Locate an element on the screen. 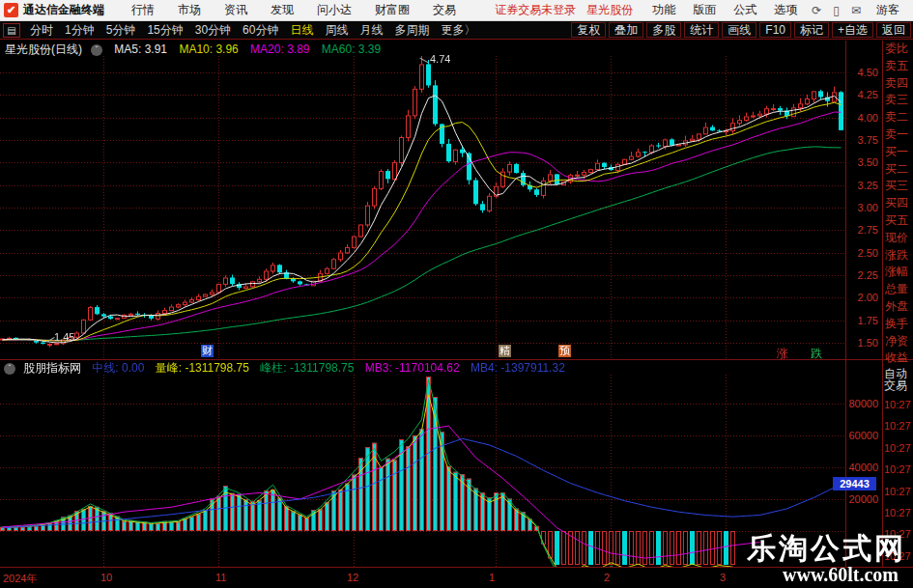 Image resolution: width=913 pixels, height=588 pixels. app-title: 通达信金融终端 is located at coordinates (64, 10).